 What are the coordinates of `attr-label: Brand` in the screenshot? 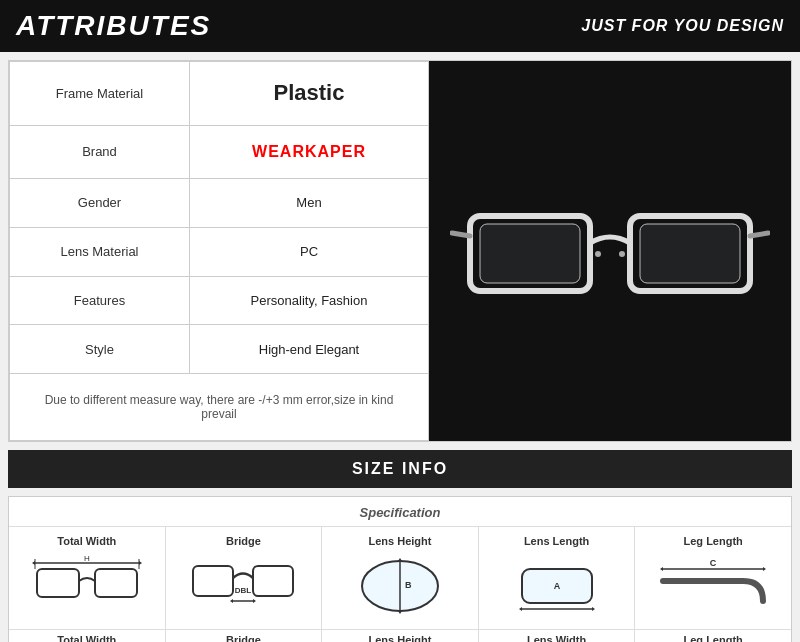 It's located at (100, 152).